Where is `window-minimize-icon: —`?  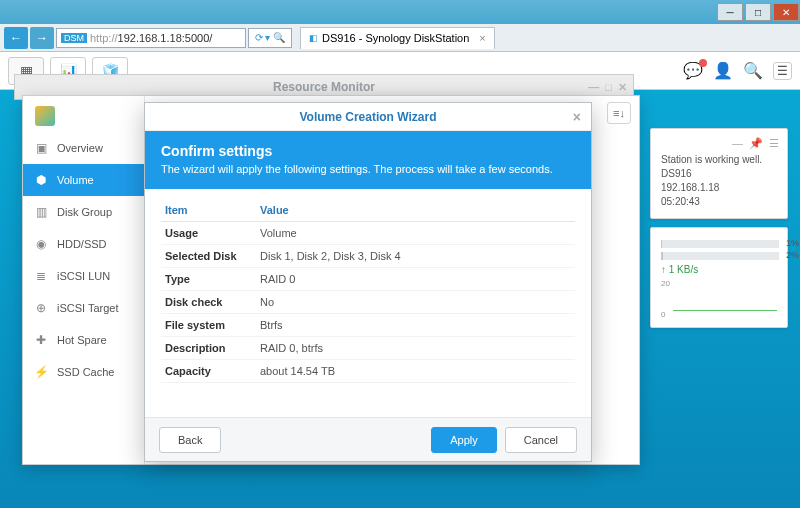
window-minimize-icon: — is located at coordinates (594, 88).